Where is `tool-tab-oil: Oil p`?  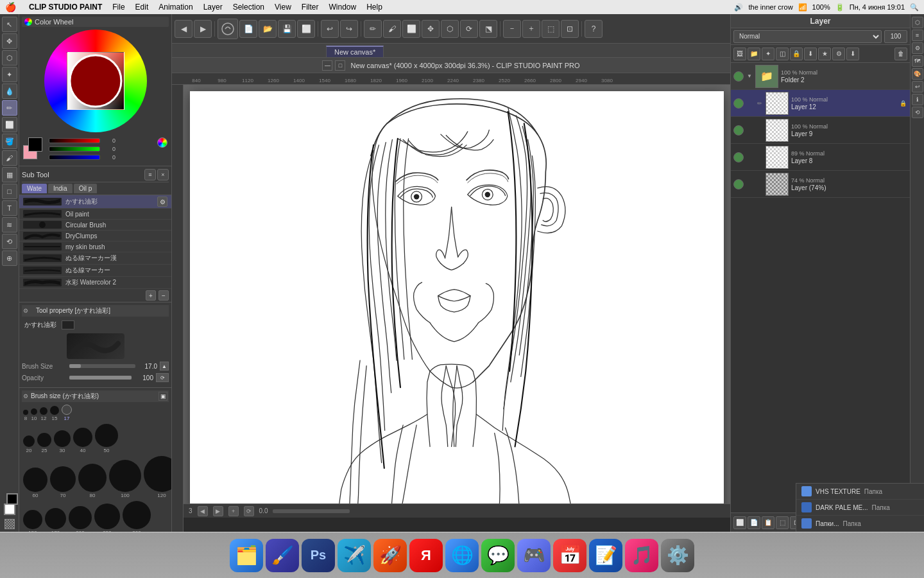 tool-tab-oil: Oil p is located at coordinates (86, 189).